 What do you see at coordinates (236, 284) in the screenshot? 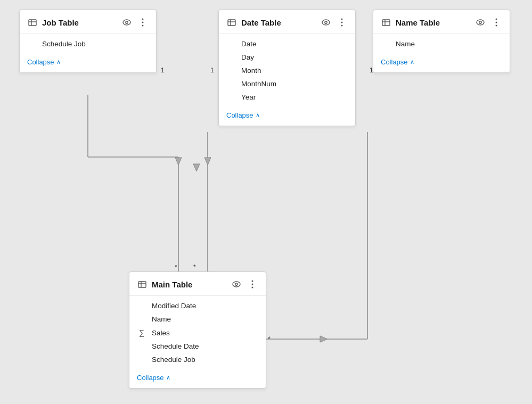
I see `main-eye-icon` at bounding box center [236, 284].